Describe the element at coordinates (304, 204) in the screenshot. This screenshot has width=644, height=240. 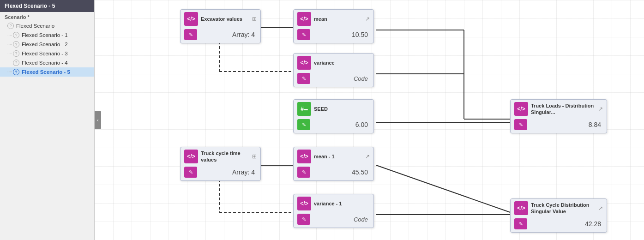
I see `variance1-code-icon: </>` at that location.